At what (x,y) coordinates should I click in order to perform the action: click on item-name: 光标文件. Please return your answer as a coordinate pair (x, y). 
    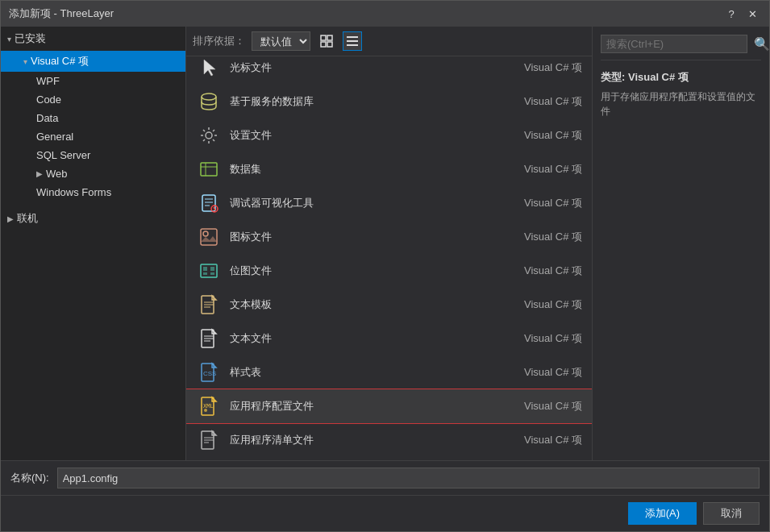
    Looking at the image, I should click on (369, 68).